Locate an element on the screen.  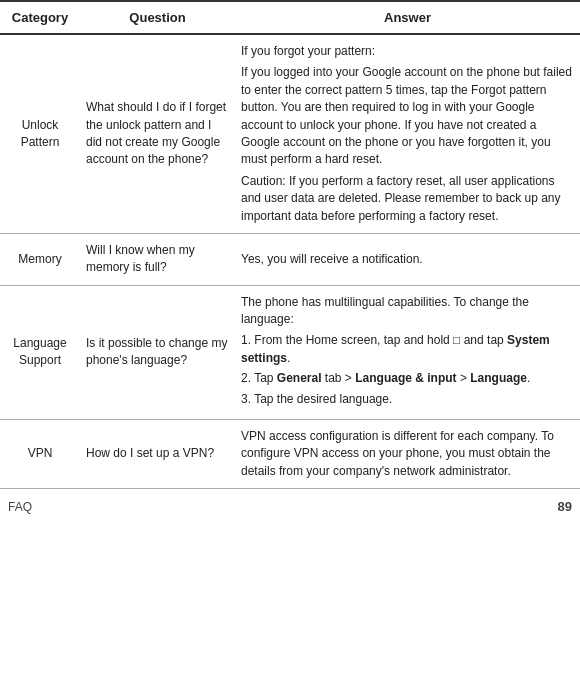
header-category: Category is located at coordinates (40, 18).